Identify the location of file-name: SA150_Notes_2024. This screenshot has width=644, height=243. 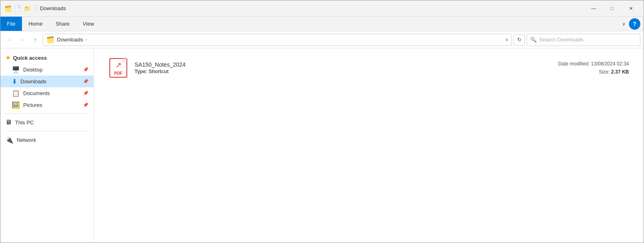
(343, 65).